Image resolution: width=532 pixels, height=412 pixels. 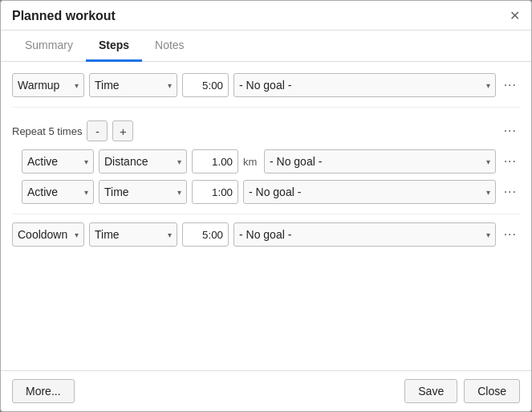 I want to click on repeat-row: Repeat 5 times - + ···, so click(x=266, y=129).